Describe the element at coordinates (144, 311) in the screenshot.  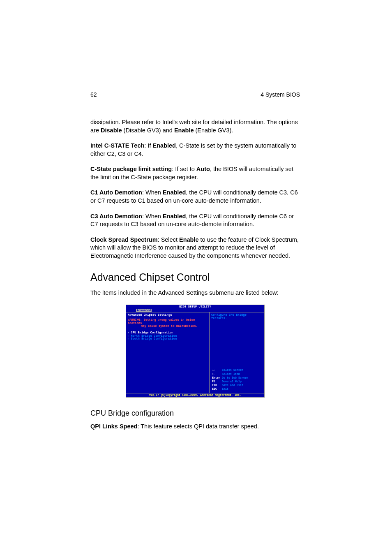
I see `bios-tab-advanced: Advanced` at that location.